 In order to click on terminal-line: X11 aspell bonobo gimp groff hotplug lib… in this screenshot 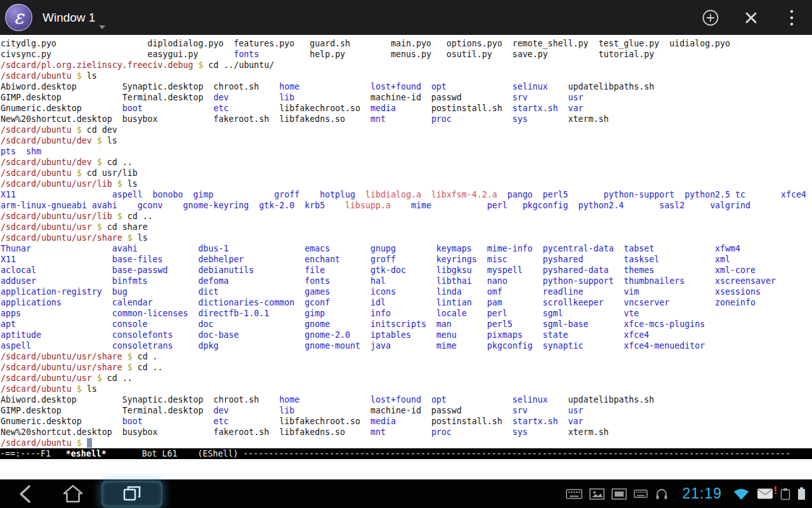, I will do `click(406, 194)`.